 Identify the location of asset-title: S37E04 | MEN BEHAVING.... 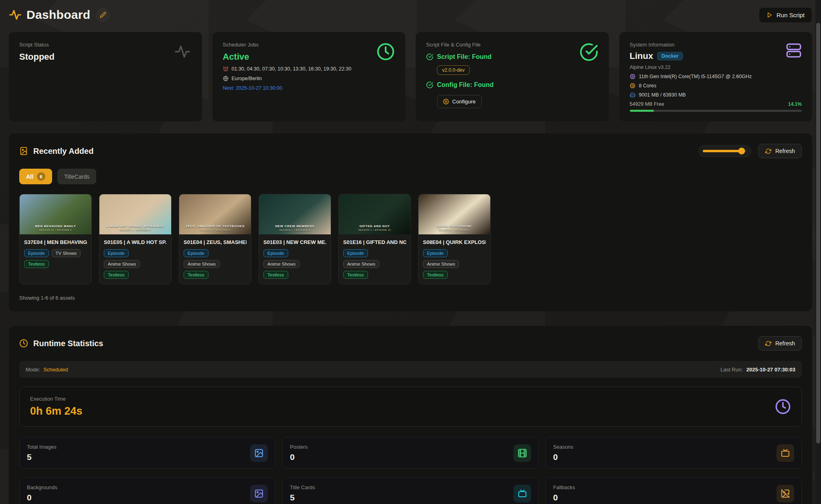
(55, 242).